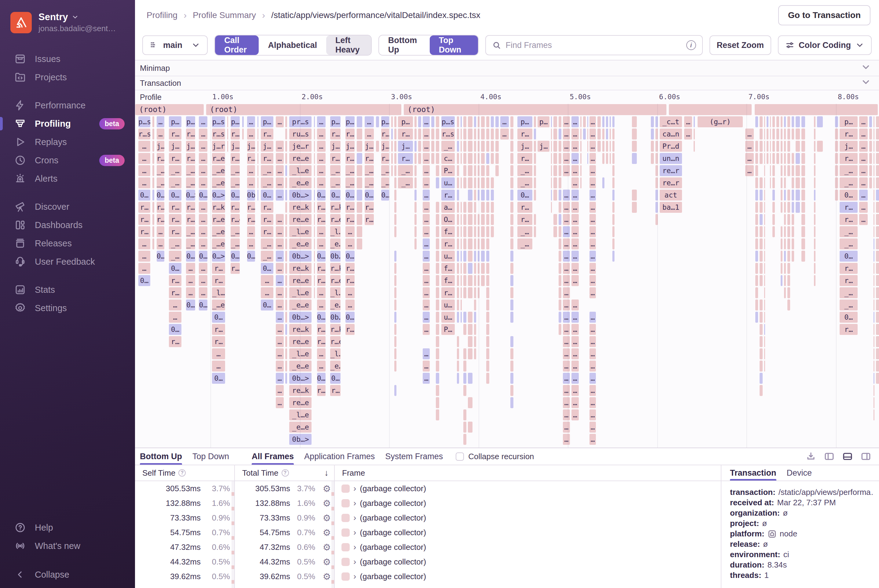 The image size is (879, 588). Describe the element at coordinates (300, 378) in the screenshot. I see `flame-cell: 0b…>` at that location.